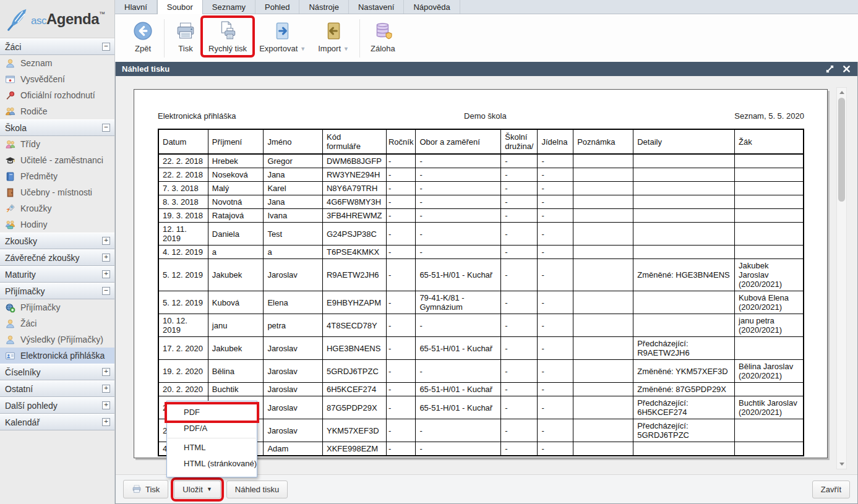  What do you see at coordinates (57, 291) in the screenshot?
I see `sidebar-section-prijimacky: Přijímačky−` at bounding box center [57, 291].